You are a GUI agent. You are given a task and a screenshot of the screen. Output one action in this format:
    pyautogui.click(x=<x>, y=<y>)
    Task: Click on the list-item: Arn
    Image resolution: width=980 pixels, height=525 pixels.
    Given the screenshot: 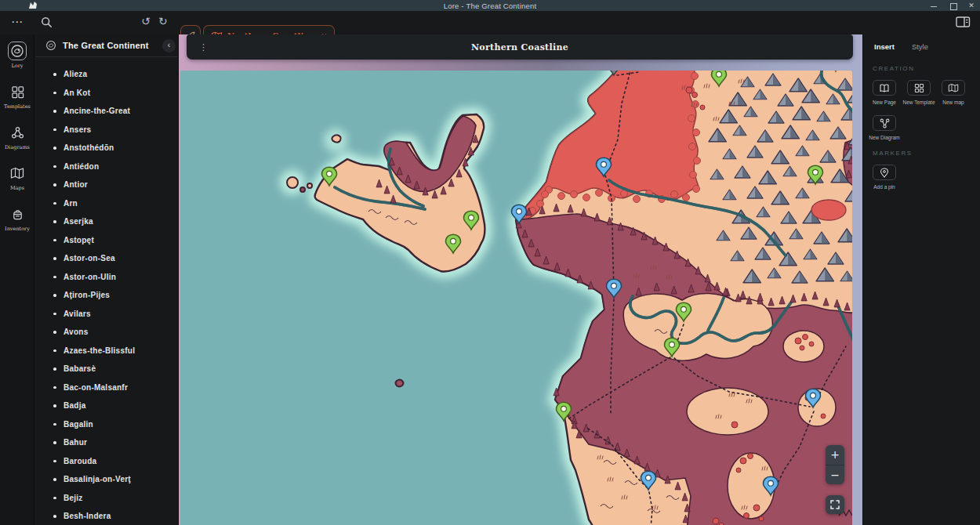 What is the action you would take?
    pyautogui.click(x=107, y=205)
    